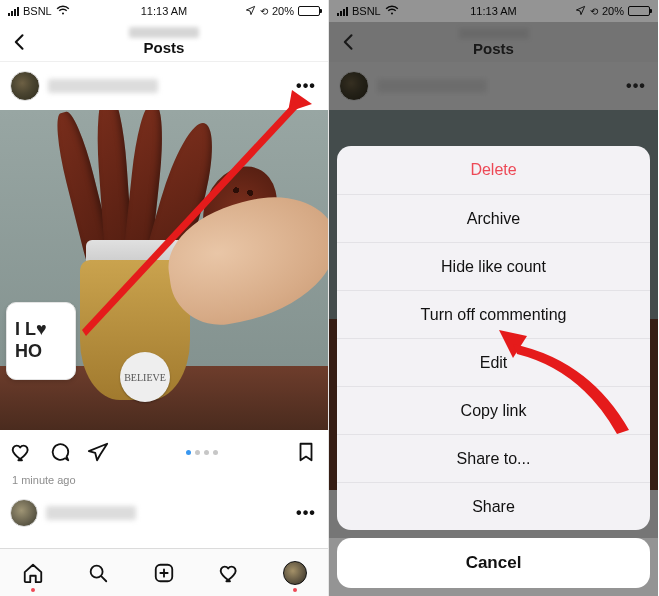 Image resolution: width=659 pixels, height=596 pixels. Describe the element at coordinates (202, 452) in the screenshot. I see `carousel-dots` at that location.